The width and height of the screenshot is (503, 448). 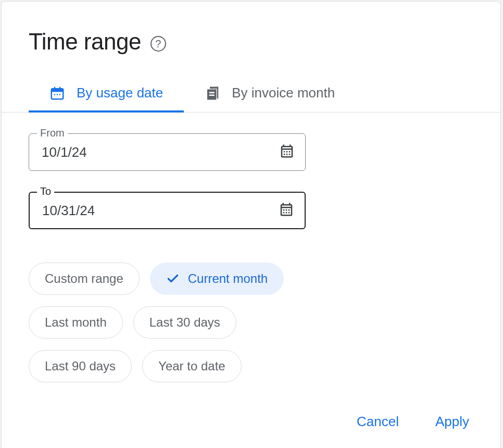 What do you see at coordinates (167, 210) in the screenshot?
I see `to-date-input: 10/31/24` at bounding box center [167, 210].